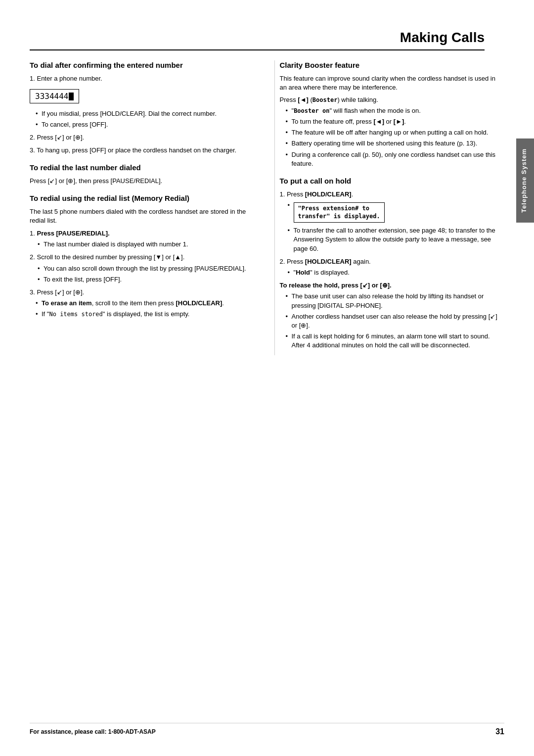  Describe the element at coordinates (396, 111) in the screenshot. I see `clarity-b1: "Booster on" will flash when the mode is…` at that location.